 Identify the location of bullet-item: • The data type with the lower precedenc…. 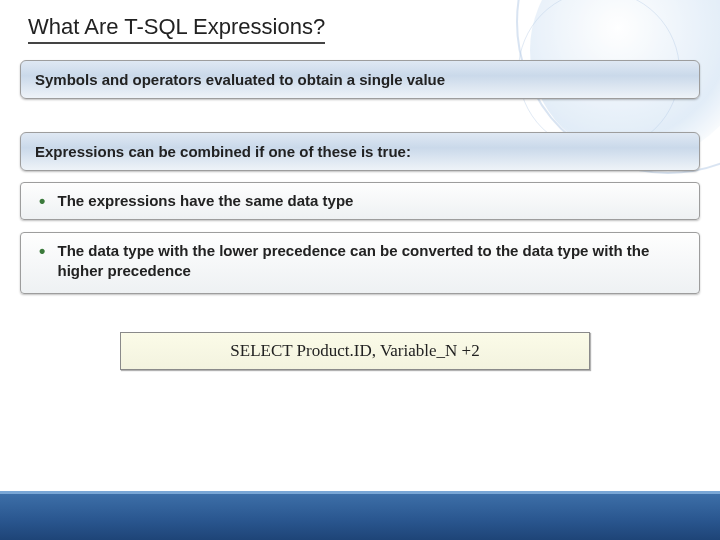
(360, 263).